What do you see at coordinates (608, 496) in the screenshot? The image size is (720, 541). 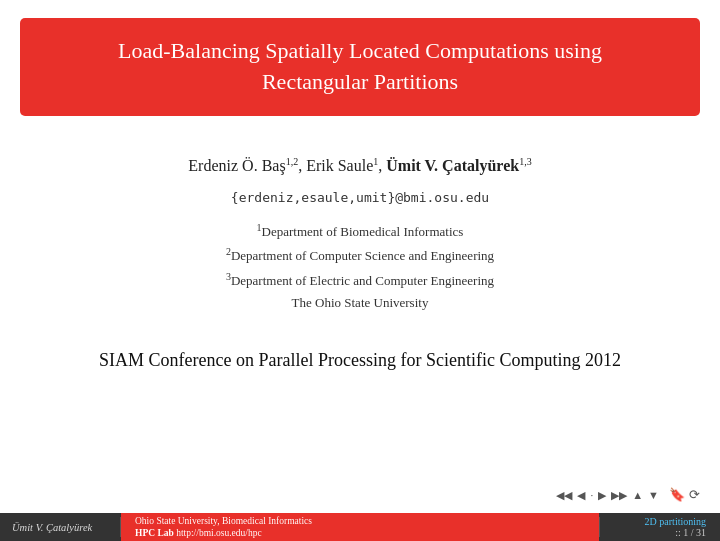 I see `nav-icons: ◀◀ ◀ · ▶ ▶▶ ▲ ▼` at bounding box center [608, 496].